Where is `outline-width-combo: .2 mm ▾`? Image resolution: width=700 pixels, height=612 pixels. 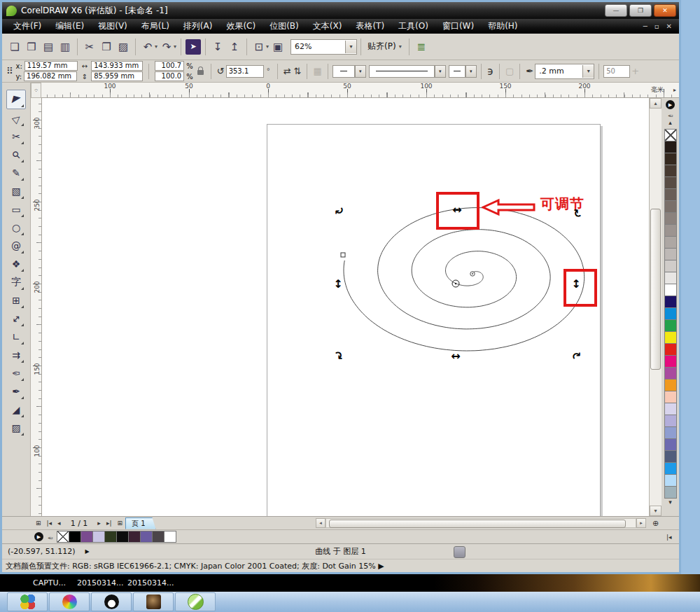
outline-width-combo: .2 mm ▾ is located at coordinates (564, 71).